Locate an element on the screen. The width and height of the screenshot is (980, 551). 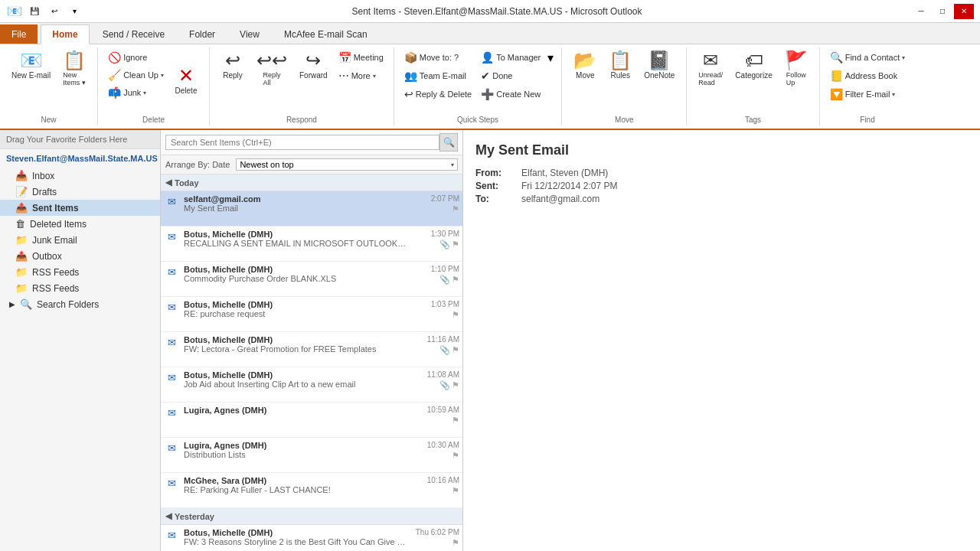
tab-file: File is located at coordinates (18, 34).